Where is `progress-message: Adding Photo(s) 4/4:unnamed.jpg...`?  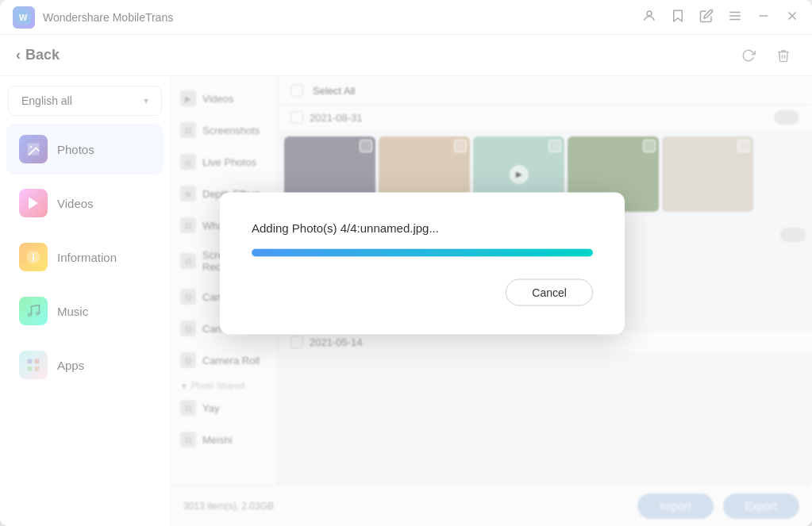
progress-message: Adding Photo(s) 4/4:unnamed.jpg... is located at coordinates (422, 227).